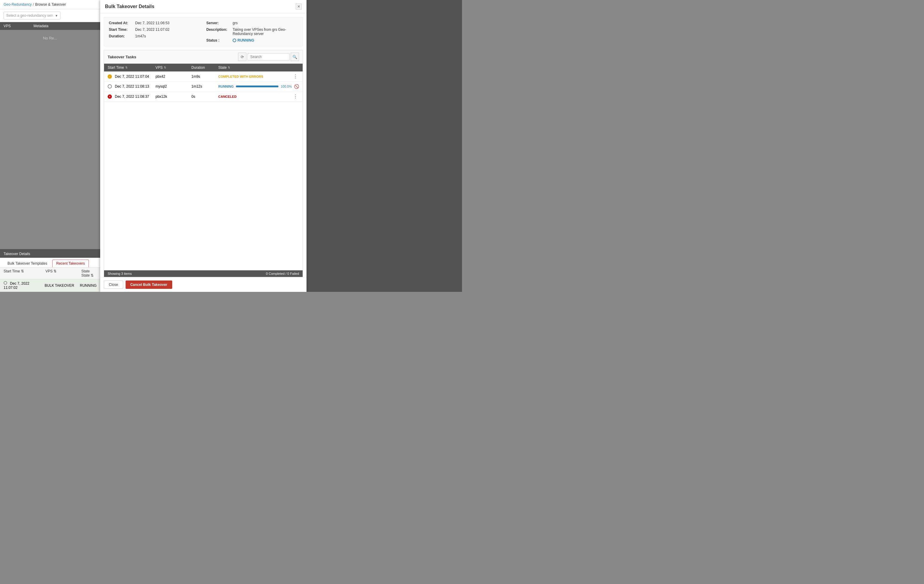 Image resolution: width=924 pixels, height=584 pixels. I want to click on completed-failed-stats: 0 Completed / 0 Failed, so click(282, 274).